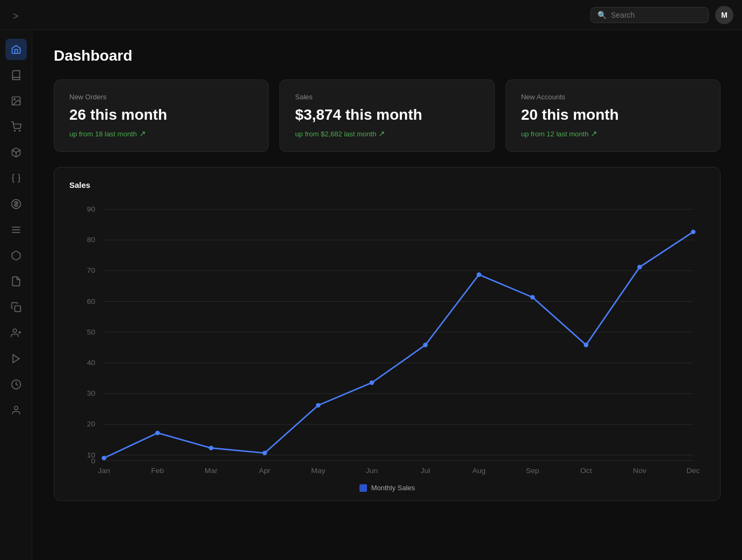 This screenshot has width=742, height=560. Describe the element at coordinates (93, 461) in the screenshot. I see `svg-text: 0` at that location.